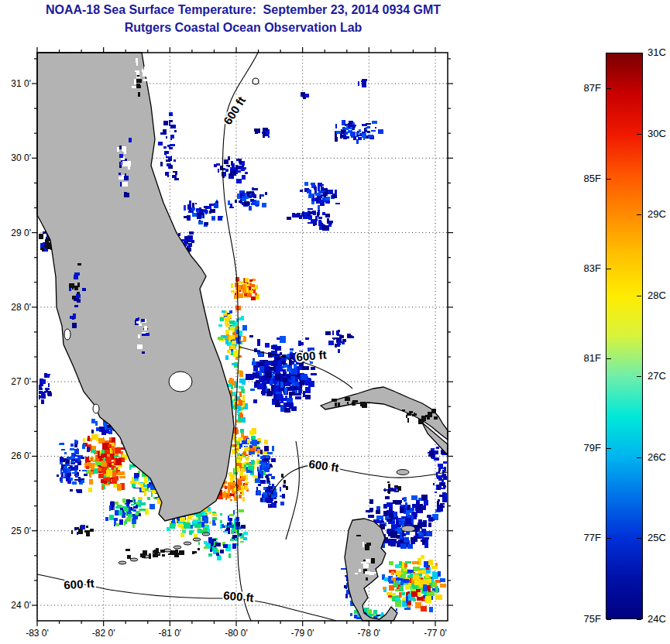  Describe the element at coordinates (657, 53) in the screenshot. I see `colorbar-label-celsius: 31C` at that location.